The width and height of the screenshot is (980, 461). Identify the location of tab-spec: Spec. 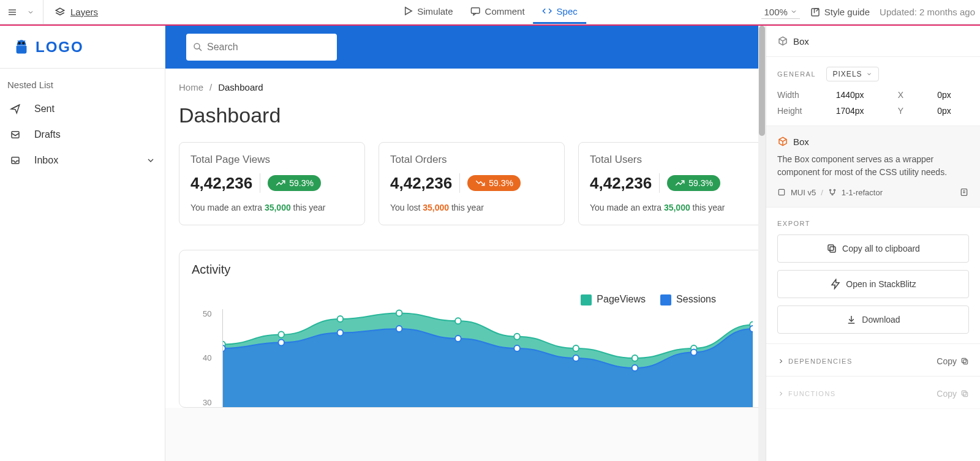
(560, 12).